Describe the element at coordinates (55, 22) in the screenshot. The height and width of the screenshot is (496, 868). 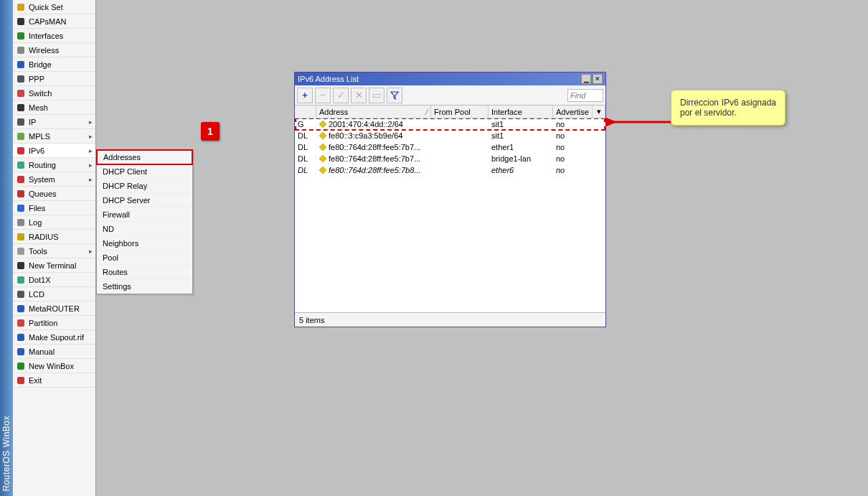
I see `sidebar-item-capsman: CAPsMAN` at that location.